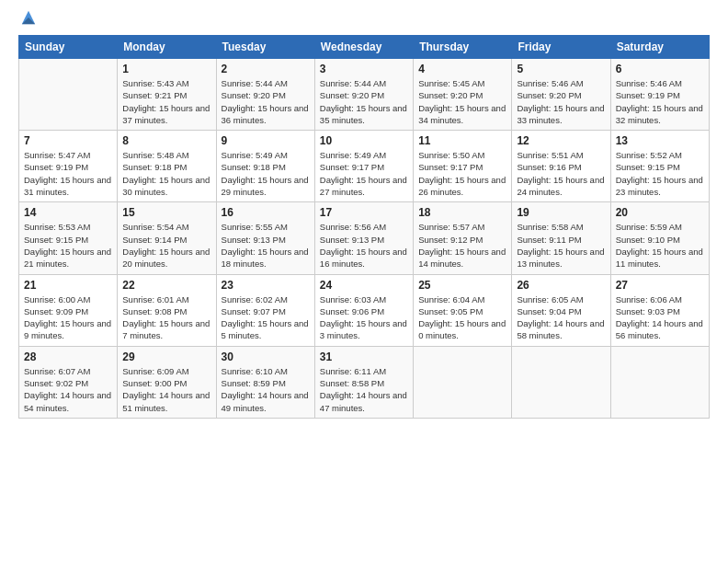 This screenshot has height=563, width=728. What do you see at coordinates (166, 357) in the screenshot?
I see `day-number: 29` at bounding box center [166, 357].